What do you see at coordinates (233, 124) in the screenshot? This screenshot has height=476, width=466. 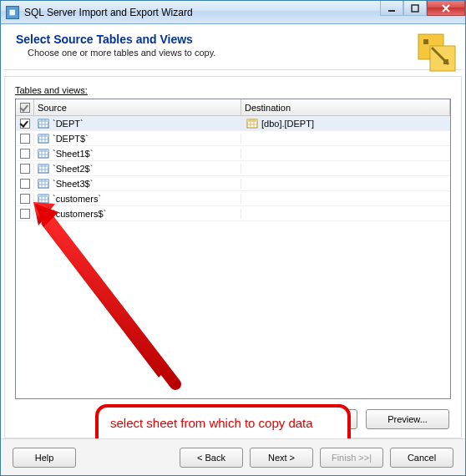 I see `table-row: `DEPT`[dbo].[DEPT]` at bounding box center [233, 124].